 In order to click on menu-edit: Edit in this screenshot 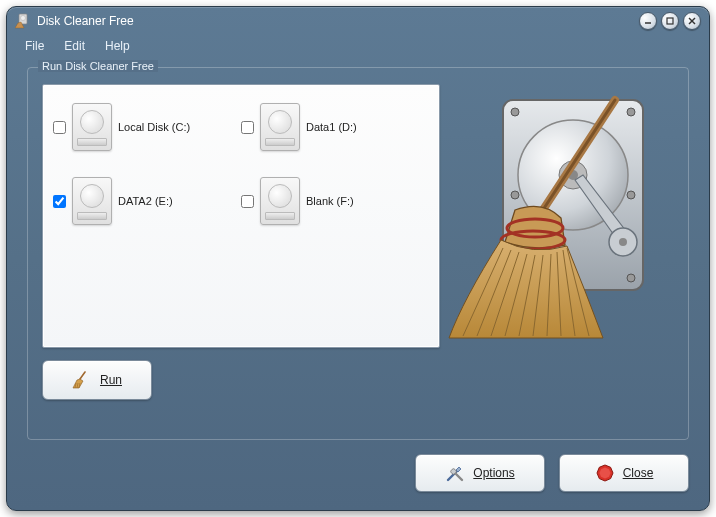, I will do `click(74, 46)`.